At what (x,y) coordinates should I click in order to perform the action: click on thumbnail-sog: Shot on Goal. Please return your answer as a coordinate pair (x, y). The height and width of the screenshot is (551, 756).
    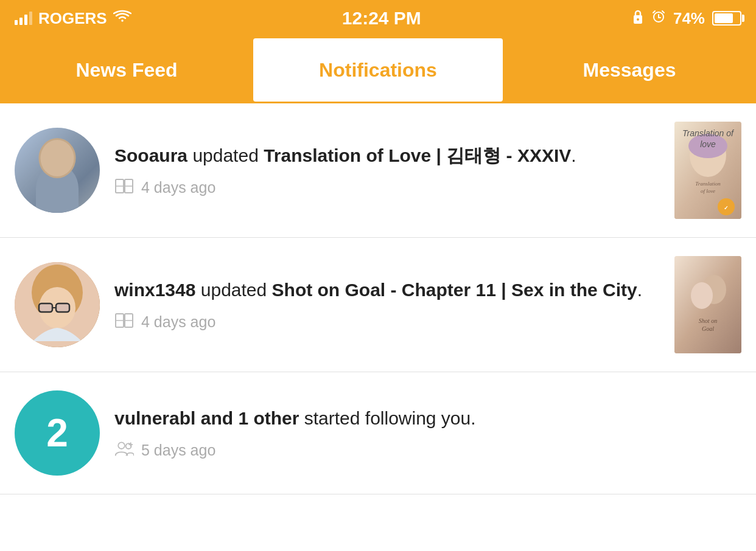
    Looking at the image, I should click on (708, 305).